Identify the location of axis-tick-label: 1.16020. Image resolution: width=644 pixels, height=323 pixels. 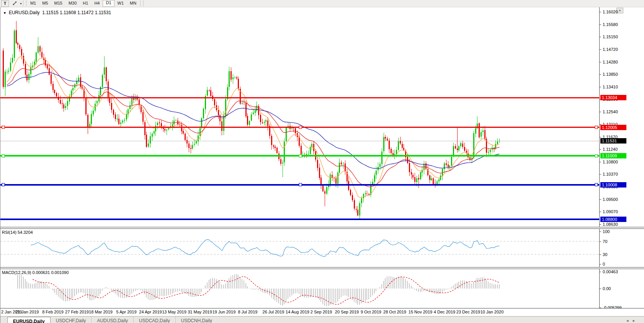
(610, 12).